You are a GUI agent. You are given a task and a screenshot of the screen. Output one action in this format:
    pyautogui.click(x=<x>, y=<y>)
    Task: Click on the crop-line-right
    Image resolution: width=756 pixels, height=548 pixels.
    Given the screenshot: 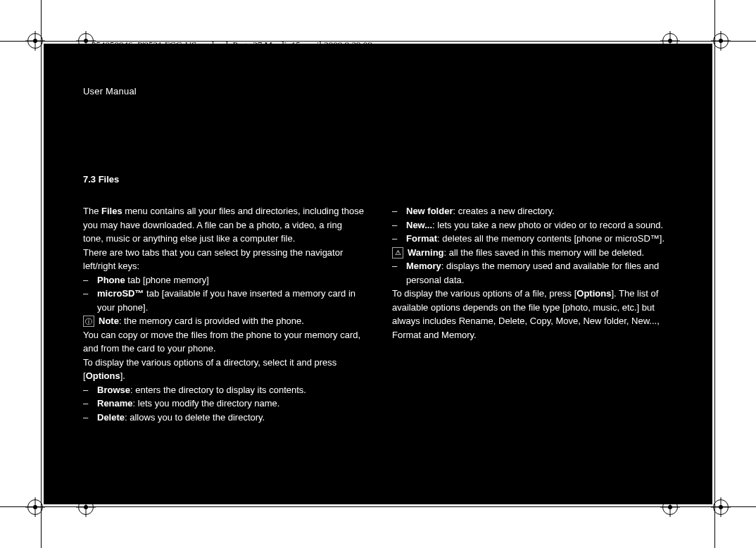 What is the action you would take?
    pyautogui.click(x=715, y=274)
    